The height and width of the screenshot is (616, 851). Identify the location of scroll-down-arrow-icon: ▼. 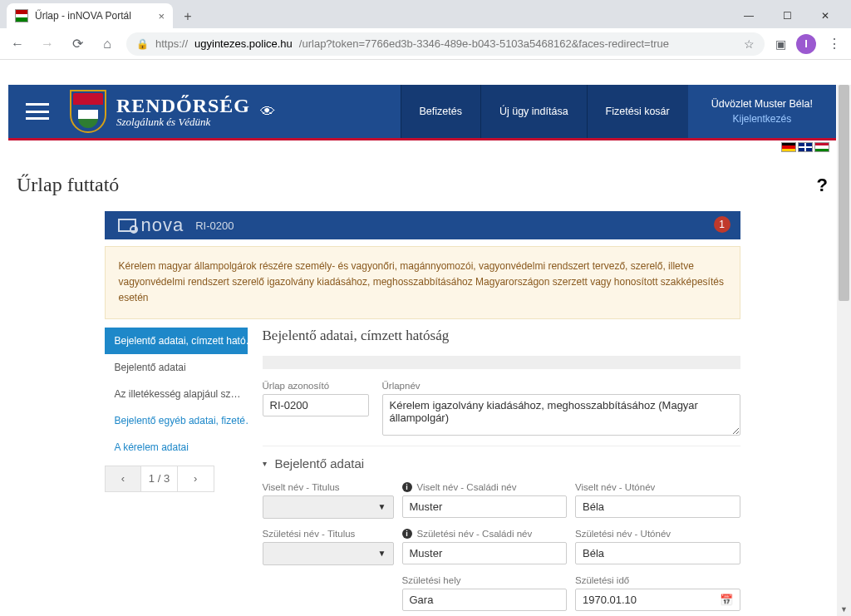
(844, 609).